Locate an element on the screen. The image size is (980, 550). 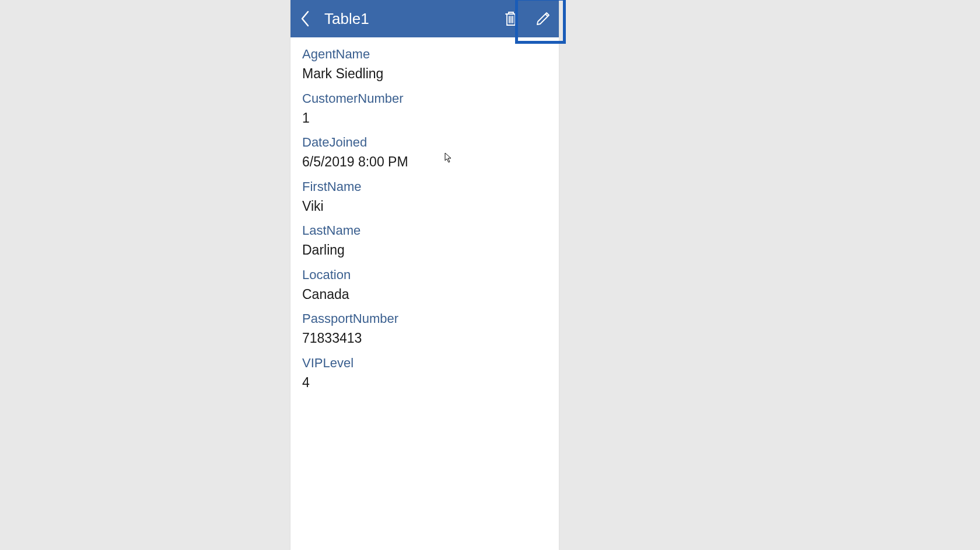
field-label: PassportNumber is located at coordinates (425, 319).